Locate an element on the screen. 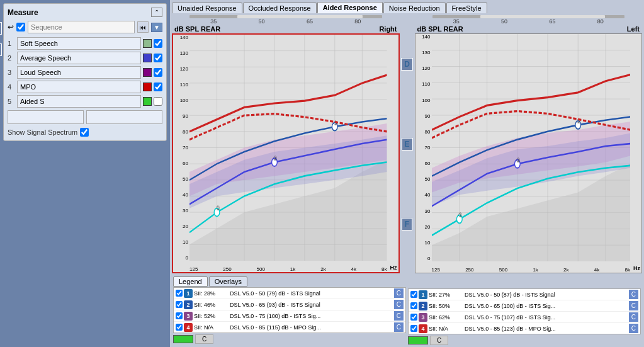 This screenshot has width=644, height=347. left-sii-2: SII: 50% is located at coordinates (446, 306).